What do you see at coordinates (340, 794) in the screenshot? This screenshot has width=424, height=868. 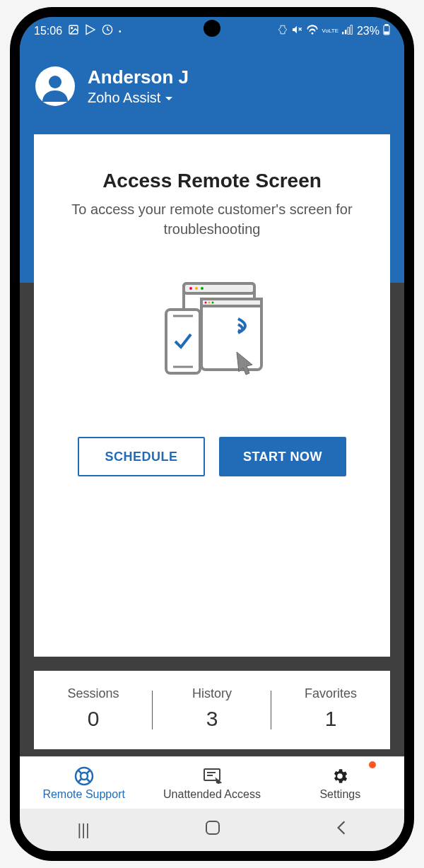 I see `nav-label: Settings` at bounding box center [340, 794].